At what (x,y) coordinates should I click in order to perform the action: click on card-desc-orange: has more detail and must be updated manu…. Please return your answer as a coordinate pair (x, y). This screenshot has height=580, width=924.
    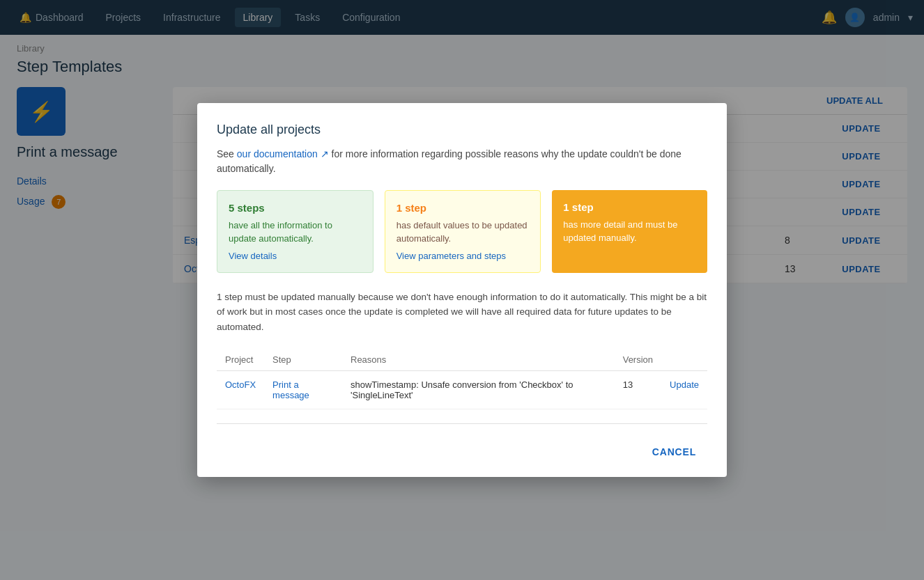
    Looking at the image, I should click on (630, 231).